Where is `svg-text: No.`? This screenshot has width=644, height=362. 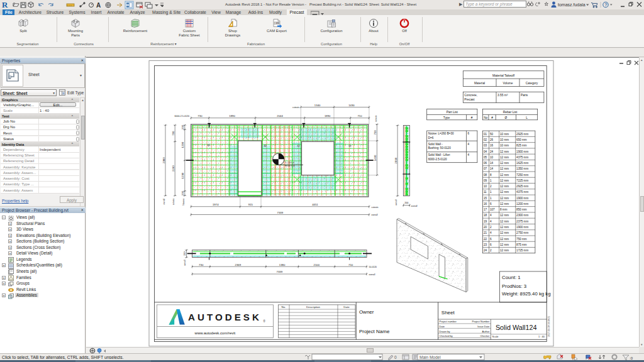
svg-text: No. is located at coordinates (284, 307).